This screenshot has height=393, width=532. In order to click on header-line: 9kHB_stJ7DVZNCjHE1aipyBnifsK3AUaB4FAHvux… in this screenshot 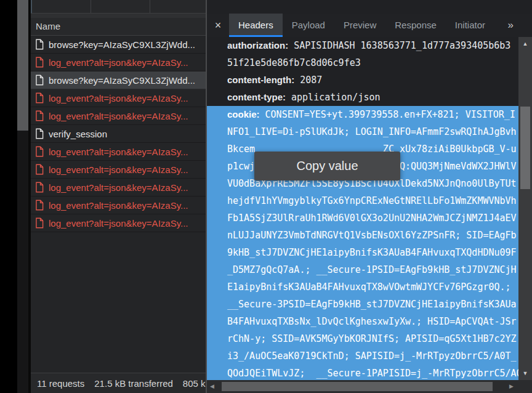, I will do `click(363, 253)`.